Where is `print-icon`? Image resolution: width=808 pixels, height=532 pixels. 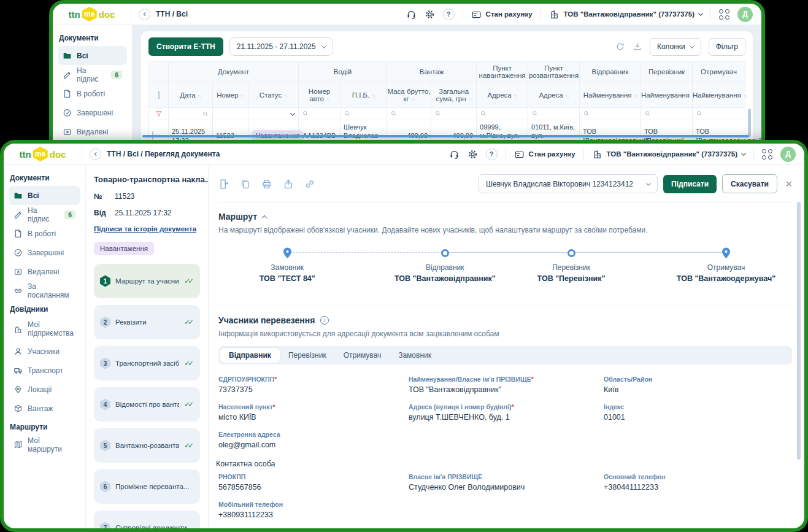
print-icon is located at coordinates (267, 184).